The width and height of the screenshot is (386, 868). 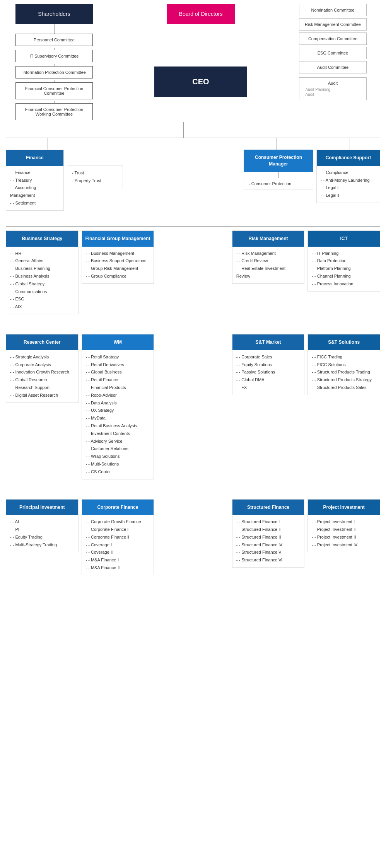 I want to click on wm-item-3: - Global Business, so click(x=118, y=372).